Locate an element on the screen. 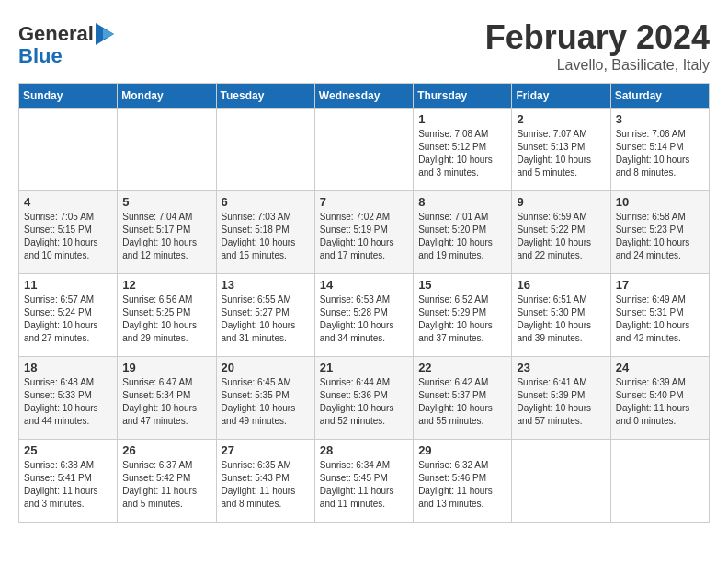 Image resolution: width=728 pixels, height=563 pixels. day-content: Sunrise: 6:58 AM Sunset: 5:23 PM Dayligh… is located at coordinates (660, 236).